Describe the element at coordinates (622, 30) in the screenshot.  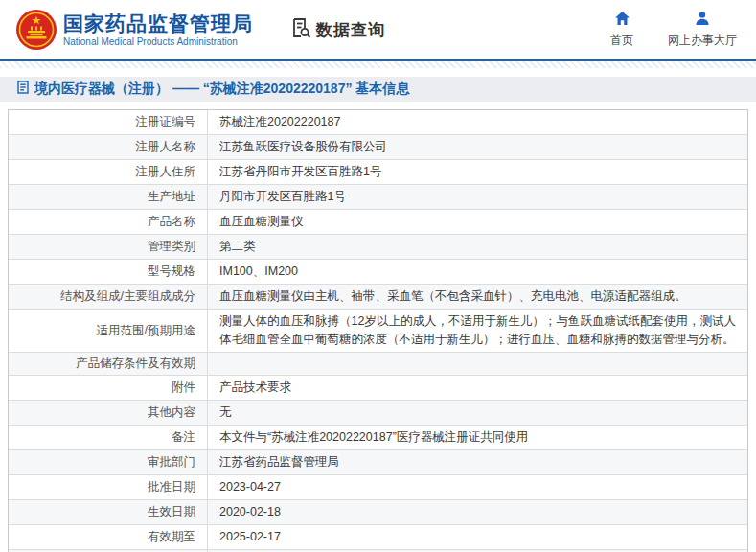
I see `nav-item-home: 首页` at that location.